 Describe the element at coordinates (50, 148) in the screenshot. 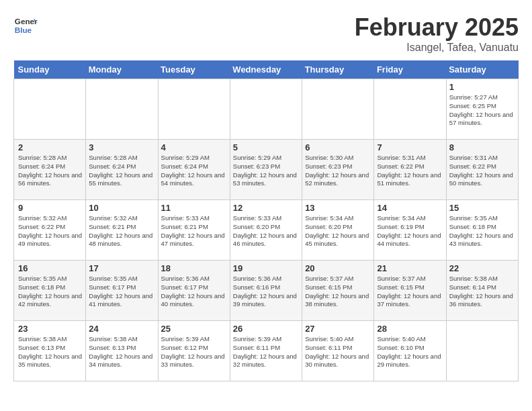

I see `day-number: 2` at that location.